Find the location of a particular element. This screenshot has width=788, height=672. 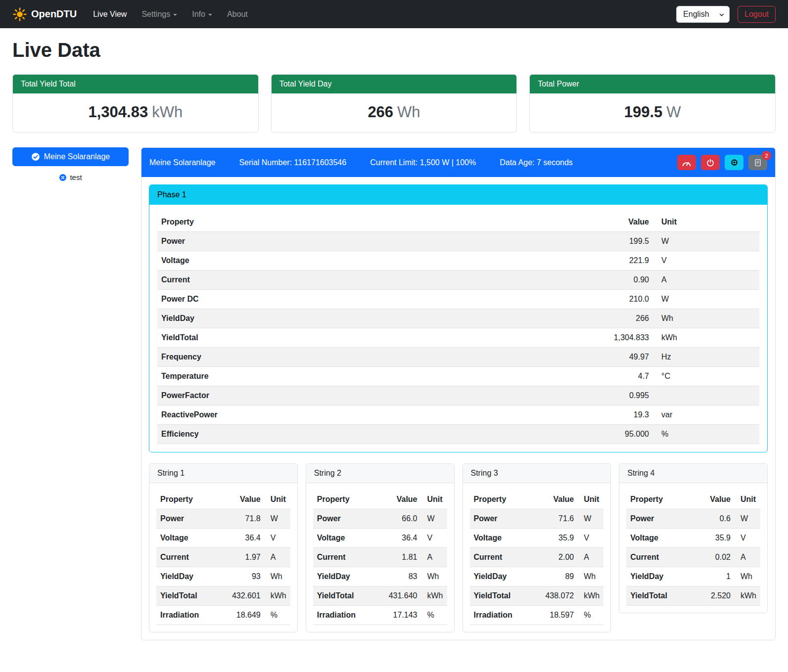

nav-live-view-label: Live View is located at coordinates (110, 14).